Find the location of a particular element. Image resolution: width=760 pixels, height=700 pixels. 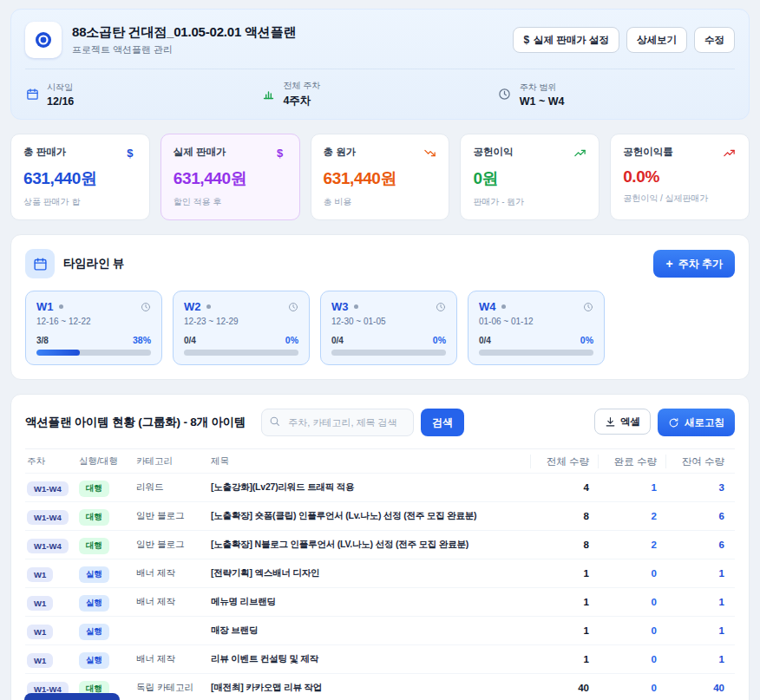

excel-label: 엑셀 is located at coordinates (630, 422).